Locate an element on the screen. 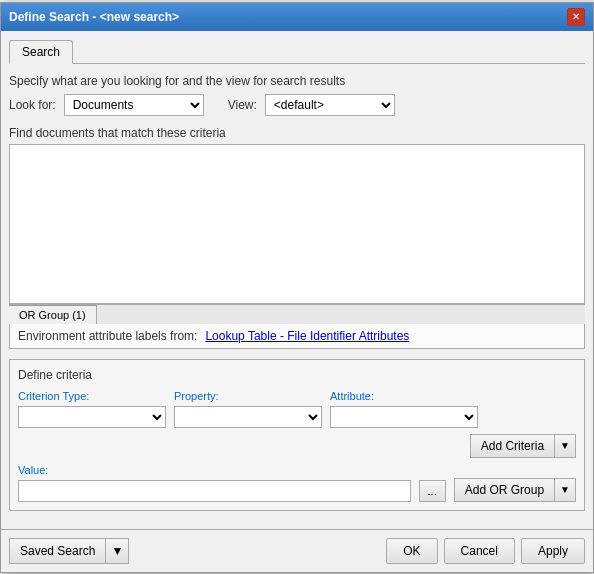 Image resolution: width=594 pixels, height=574 pixels. attribute-select is located at coordinates (404, 417).